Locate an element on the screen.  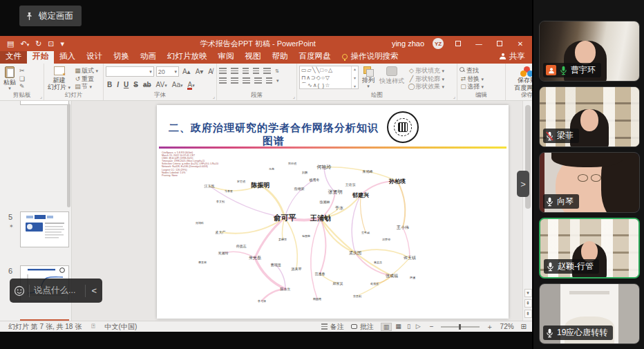
normal-view-icon: ▥ is located at coordinates (387, 327).